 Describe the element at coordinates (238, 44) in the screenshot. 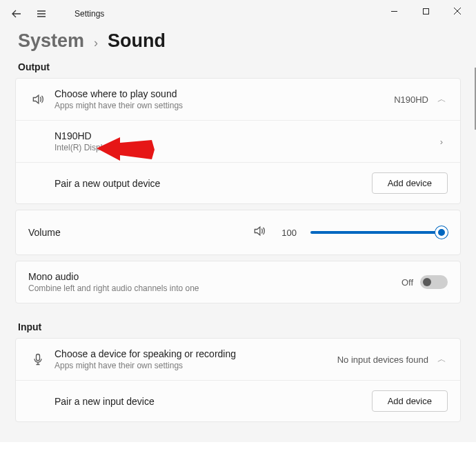

I see `breadcrumb: System › Sound` at that location.